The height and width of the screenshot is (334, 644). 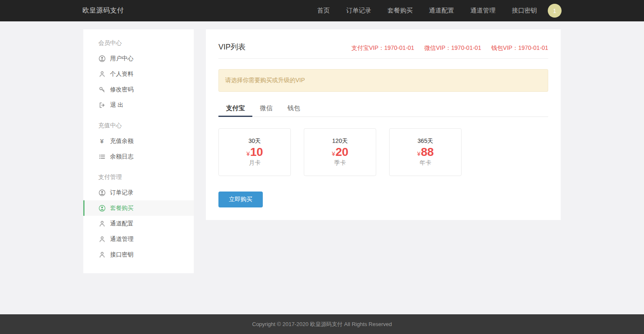 I want to click on plan-price: ¥20, so click(x=340, y=152).